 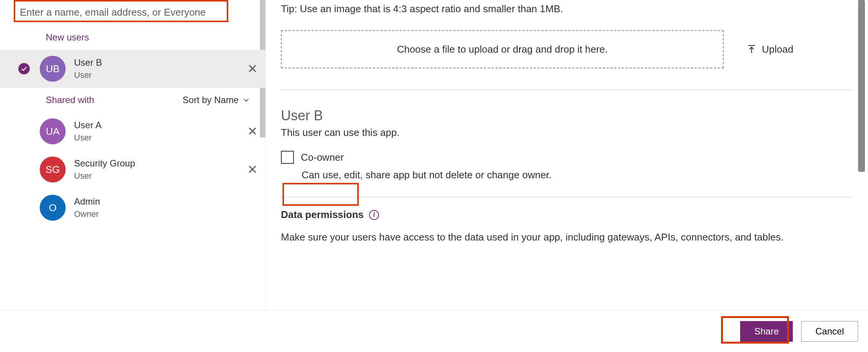 I want to click on data-permissions-desc: Make sure your users have access to the …, so click(x=567, y=237).